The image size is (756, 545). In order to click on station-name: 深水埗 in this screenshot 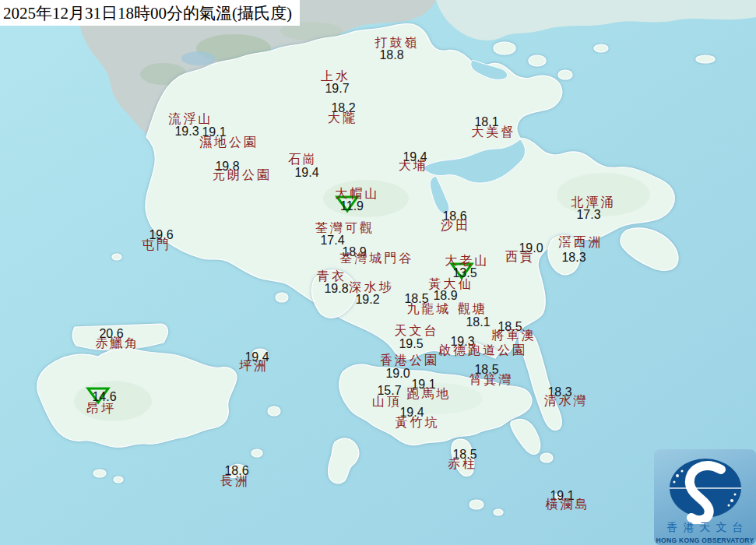, I will do `click(372, 287)`.